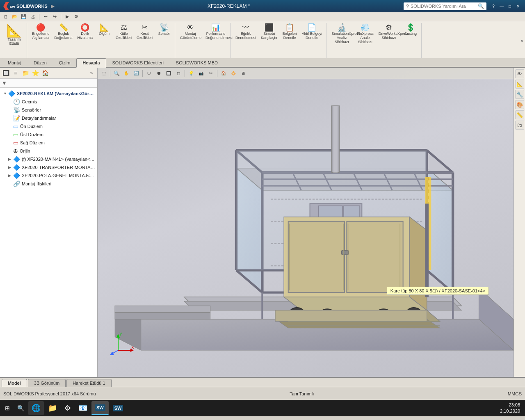  Describe the element at coordinates (520, 115) in the screenshot. I see `rp-measure-btn: 📏` at that location.